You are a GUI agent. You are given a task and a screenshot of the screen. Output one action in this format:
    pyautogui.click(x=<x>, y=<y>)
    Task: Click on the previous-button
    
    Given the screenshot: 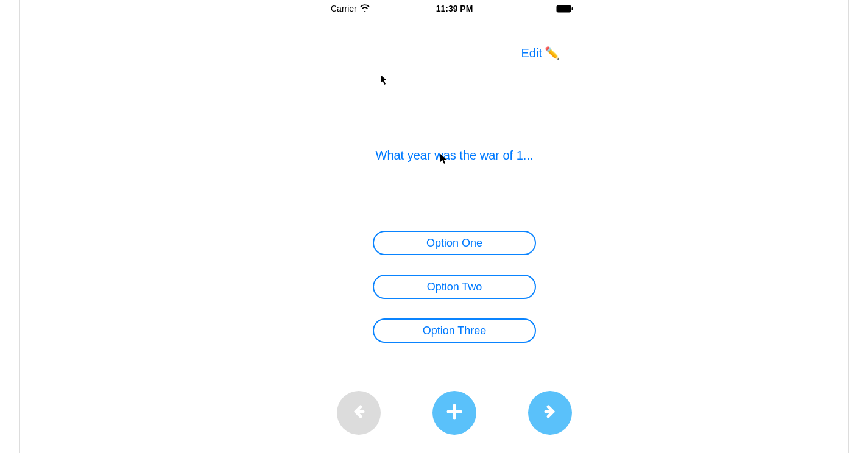 What is the action you would take?
    pyautogui.click(x=359, y=413)
    